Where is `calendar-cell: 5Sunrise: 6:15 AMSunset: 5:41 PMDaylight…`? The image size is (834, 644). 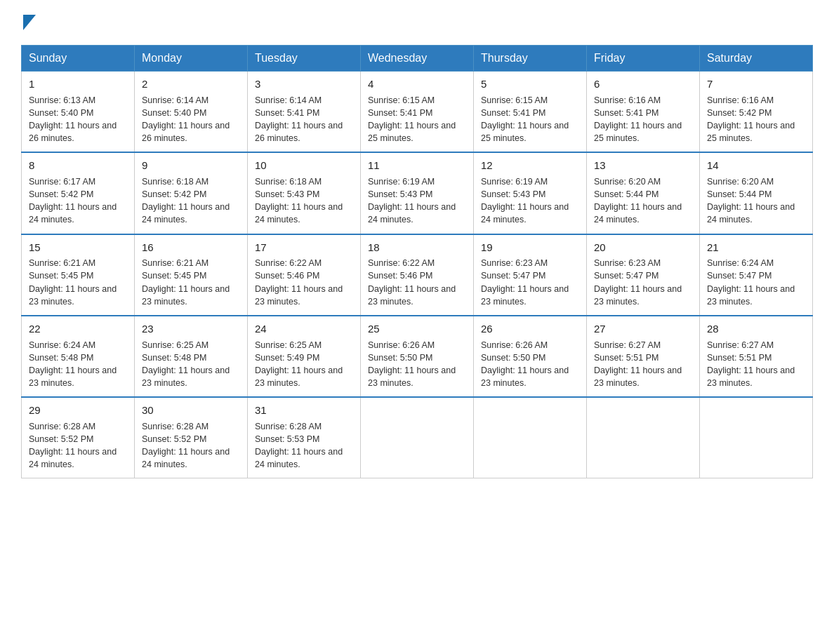
calendar-cell: 5Sunrise: 6:15 AMSunset: 5:41 PMDaylight… is located at coordinates (531, 112).